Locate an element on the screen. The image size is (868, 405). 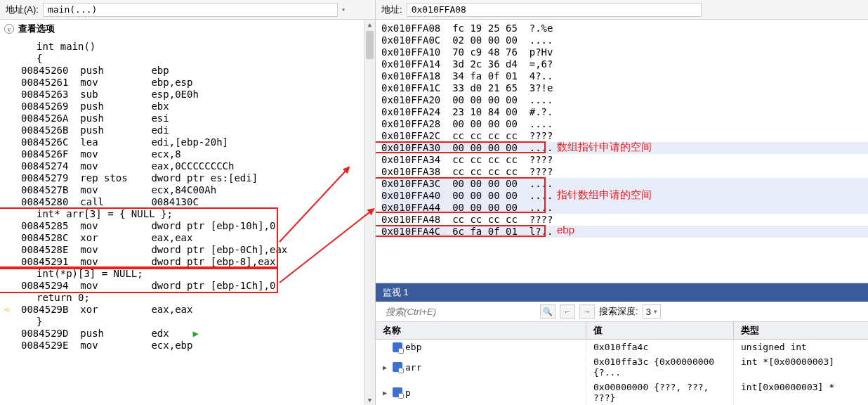
disasm-line: 0084526F mov ecx,8 is located at coordinates (198, 155).